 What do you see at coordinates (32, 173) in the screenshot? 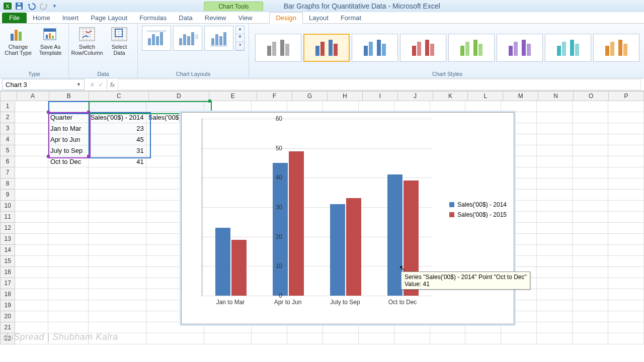
I see `cell-A7` at bounding box center [32, 173].